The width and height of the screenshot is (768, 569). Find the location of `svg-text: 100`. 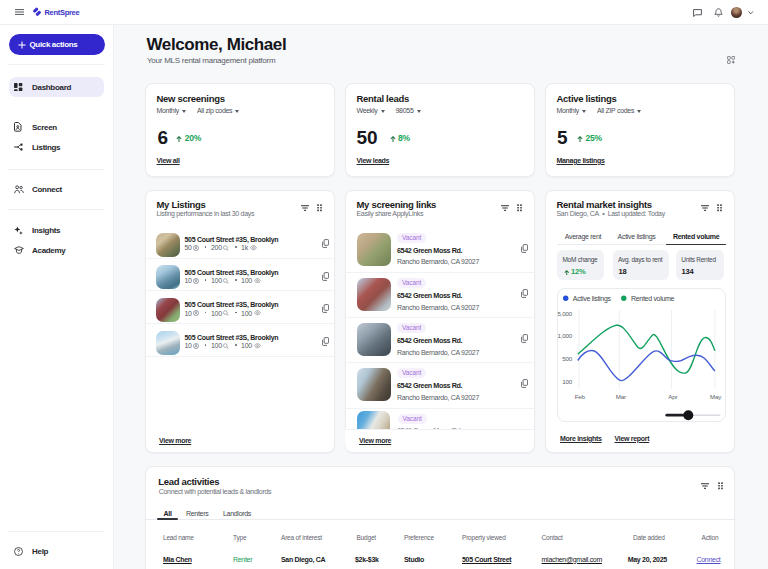

svg-text: 100 is located at coordinates (567, 380).